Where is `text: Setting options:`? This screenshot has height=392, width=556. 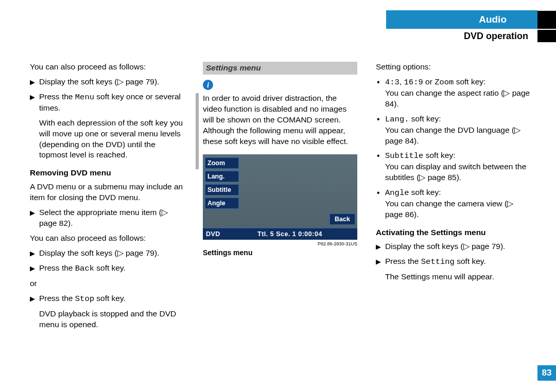
text: Setting options: is located at coordinates (453, 67).